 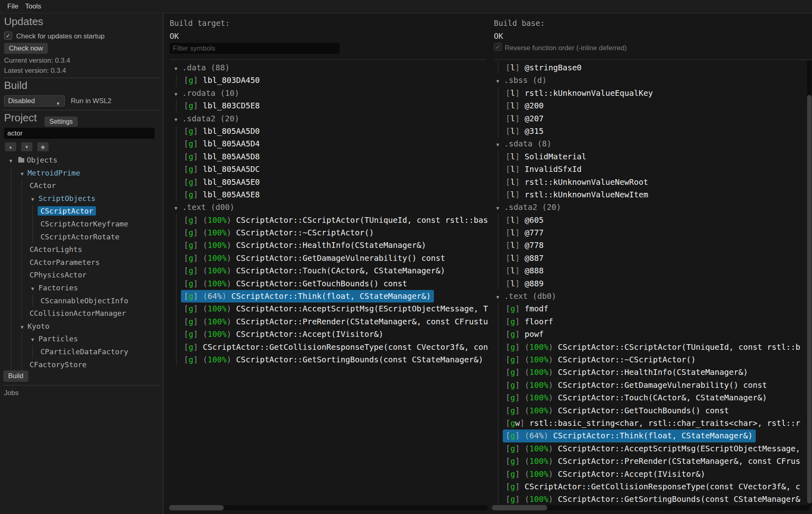 What do you see at coordinates (498, 47) in the screenshot?
I see `reverse-order-checkbox` at bounding box center [498, 47].